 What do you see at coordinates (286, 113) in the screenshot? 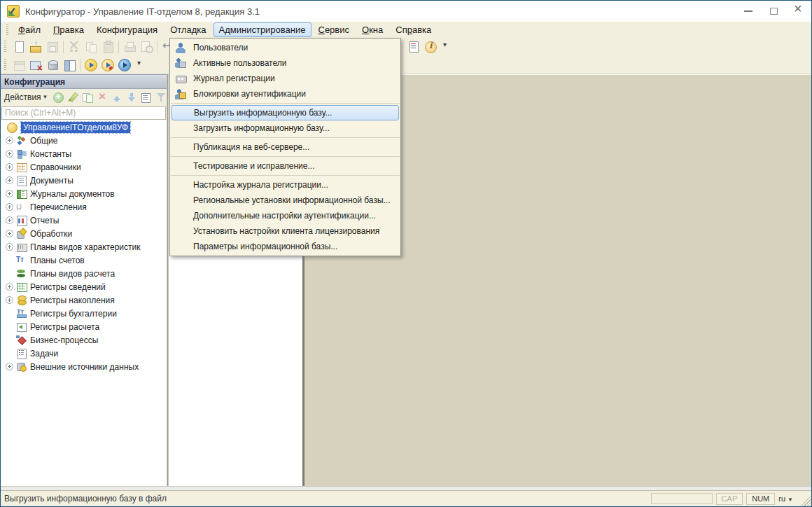
I see `admin-menu-item-unload-infobase: Выгрузить информационную базу...` at bounding box center [286, 113].